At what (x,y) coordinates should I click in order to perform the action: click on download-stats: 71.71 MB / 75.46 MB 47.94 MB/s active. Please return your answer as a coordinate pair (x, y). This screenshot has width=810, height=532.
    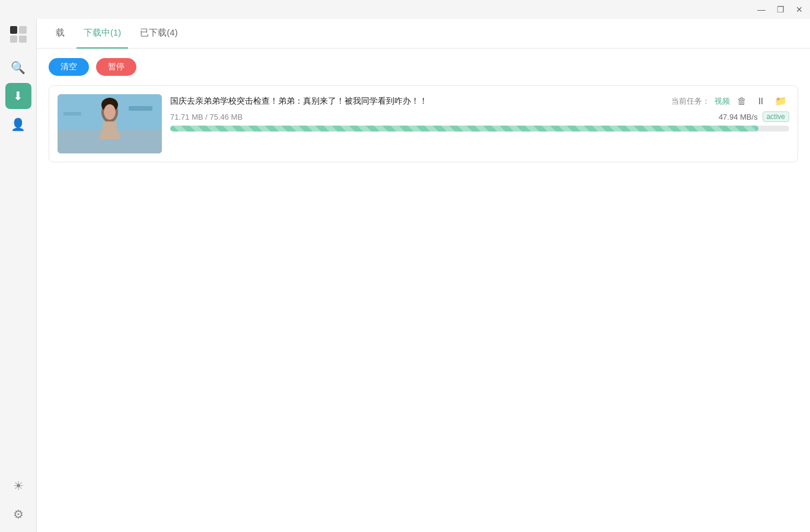
    Looking at the image, I should click on (480, 117).